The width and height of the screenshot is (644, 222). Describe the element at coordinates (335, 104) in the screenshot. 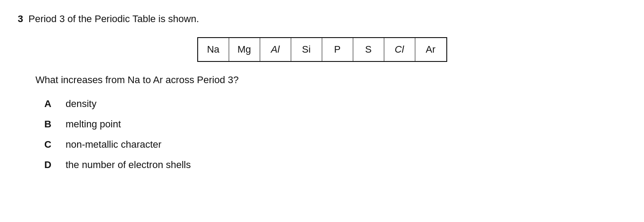

I see `option-item-a: Adensity` at that location.